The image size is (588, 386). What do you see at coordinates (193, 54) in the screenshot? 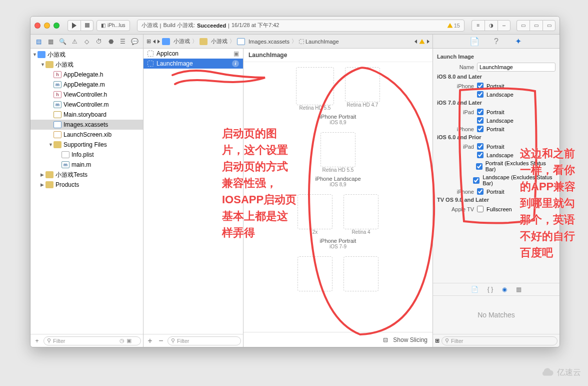
I see `asset-appicon: AppIcon ▣` at bounding box center [193, 54].